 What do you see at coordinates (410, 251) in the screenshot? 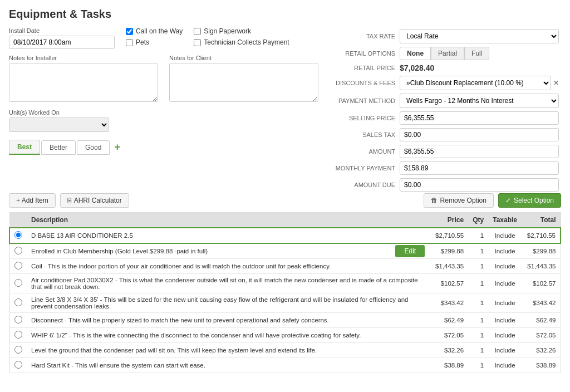
I see `edit-button: Edit` at bounding box center [410, 251].